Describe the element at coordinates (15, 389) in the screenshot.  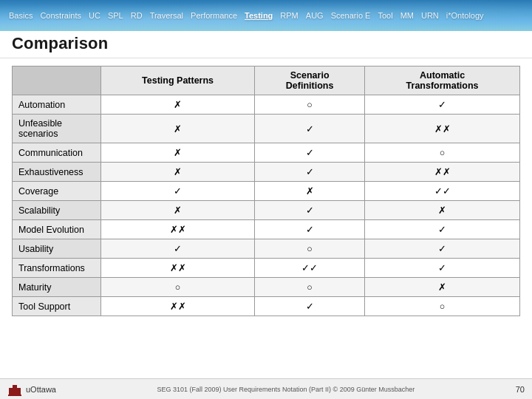
I see `uottawa-logo-icon` at that location.